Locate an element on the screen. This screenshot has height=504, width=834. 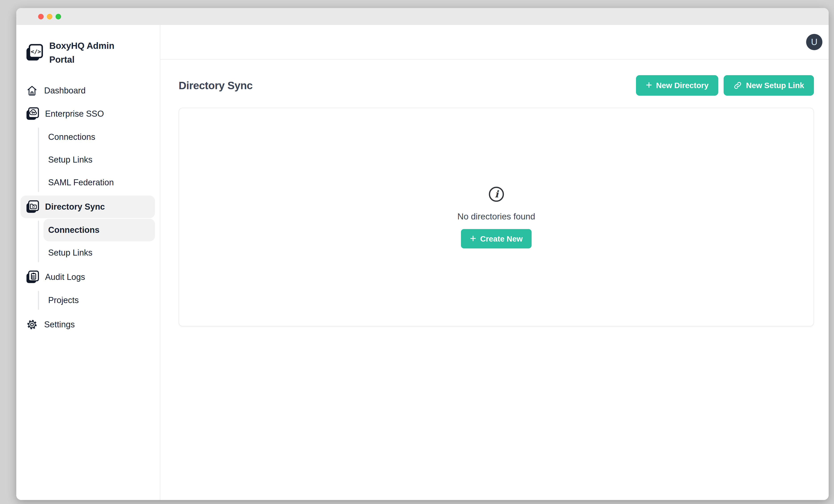
window-minimize-button is located at coordinates (49, 17).